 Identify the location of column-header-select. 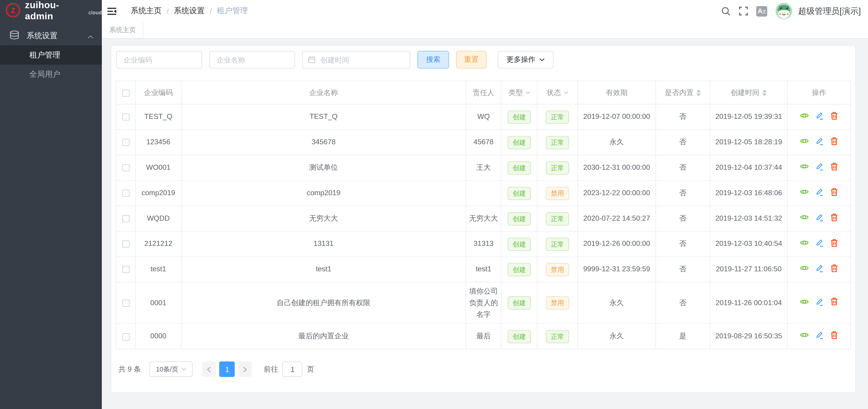
(126, 92).